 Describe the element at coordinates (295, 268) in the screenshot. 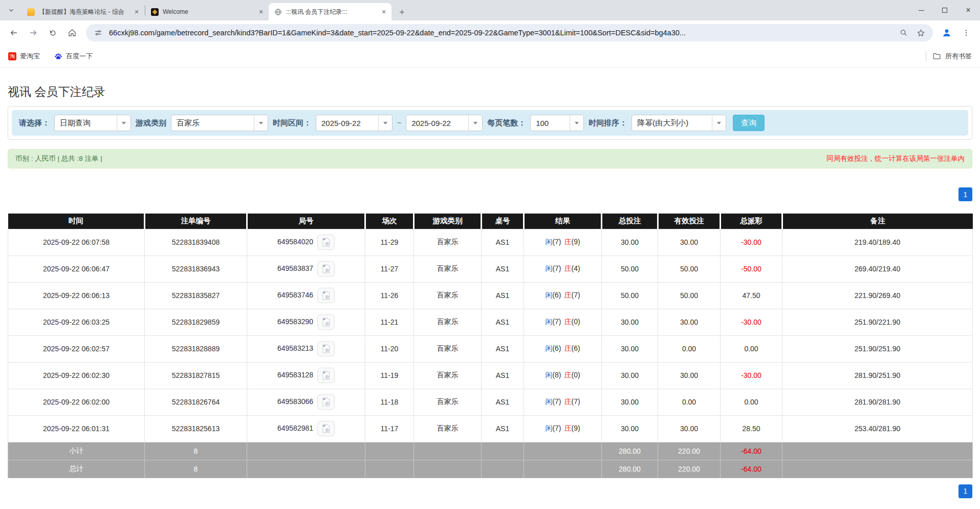

I see `round-id-value: 649583837` at that location.